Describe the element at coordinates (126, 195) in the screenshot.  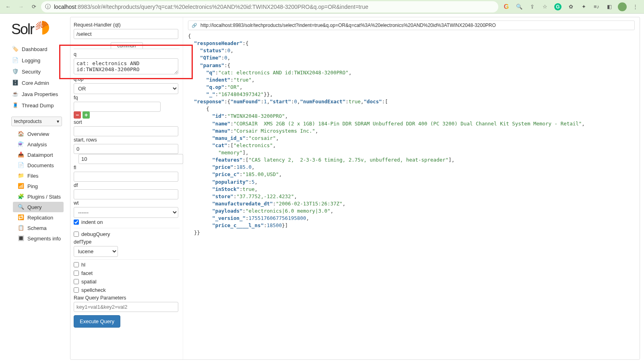
I see `df-input` at that location.